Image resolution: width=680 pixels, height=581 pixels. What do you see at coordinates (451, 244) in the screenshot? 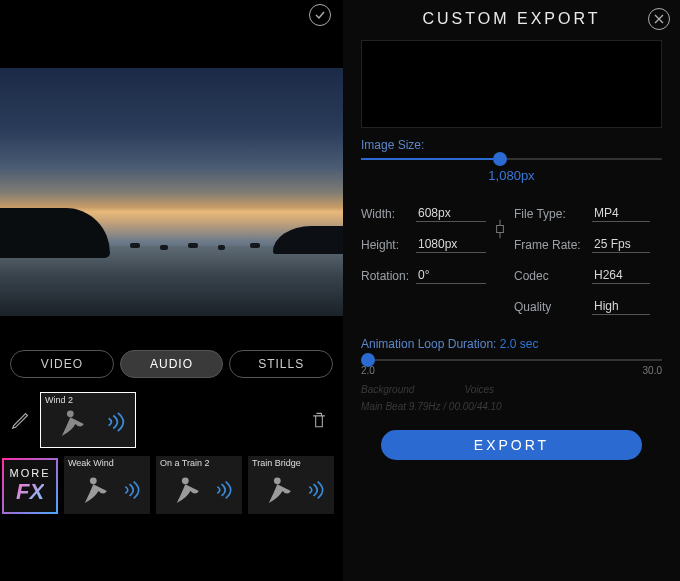
I see `height-field: 1080px` at bounding box center [451, 244].